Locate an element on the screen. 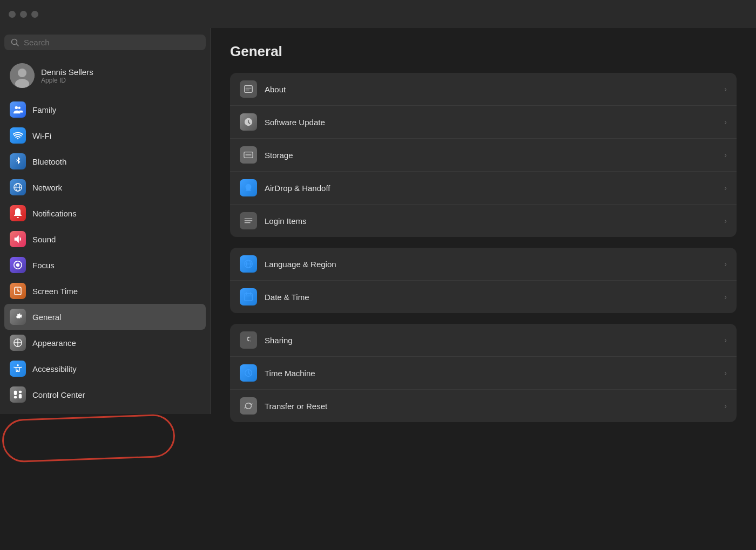 This screenshot has height=550, width=756. settings-row-datetime: Date & Time› is located at coordinates (483, 297).